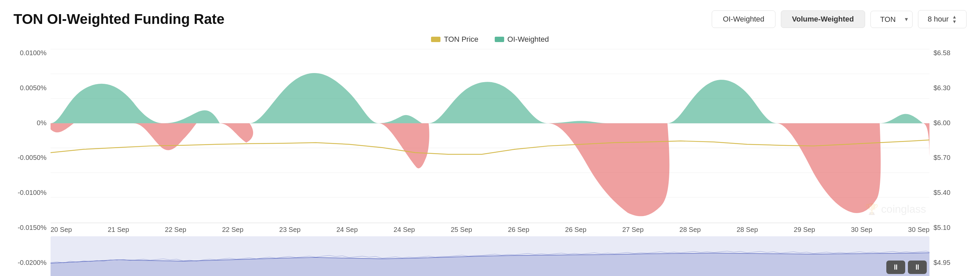 Image resolution: width=980 pixels, height=276 pixels. What do you see at coordinates (896, 267) in the screenshot?
I see `pause-icon-1: ⏸` at bounding box center [896, 267].